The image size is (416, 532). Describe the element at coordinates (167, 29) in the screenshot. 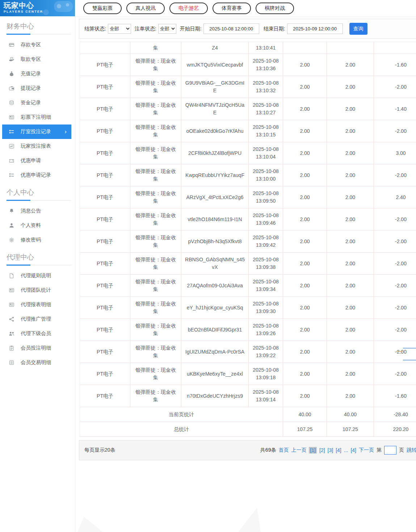

I see `order-status-select: 全部` at that location.